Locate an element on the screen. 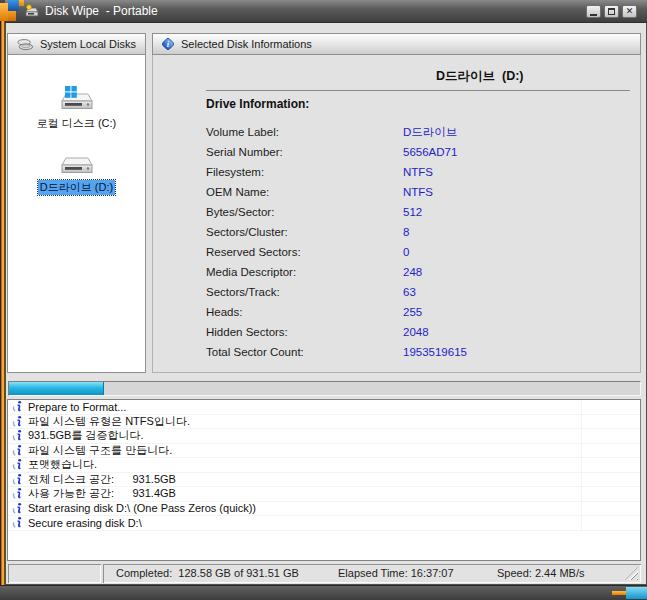 This screenshot has width=647, height=600. disk-item-d: D드라이브 (D:) is located at coordinates (76, 174).